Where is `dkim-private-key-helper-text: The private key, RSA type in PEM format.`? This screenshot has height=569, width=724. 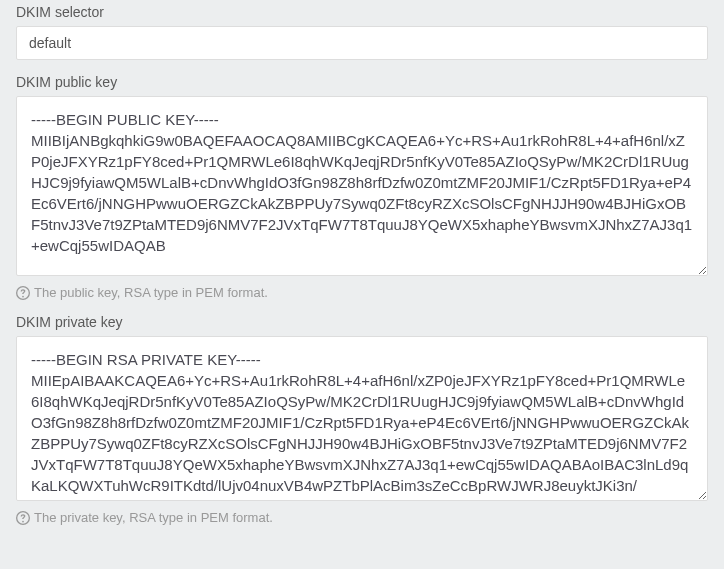 dkim-private-key-helper-text: The private key, RSA type in PEM format. is located at coordinates (154, 518).